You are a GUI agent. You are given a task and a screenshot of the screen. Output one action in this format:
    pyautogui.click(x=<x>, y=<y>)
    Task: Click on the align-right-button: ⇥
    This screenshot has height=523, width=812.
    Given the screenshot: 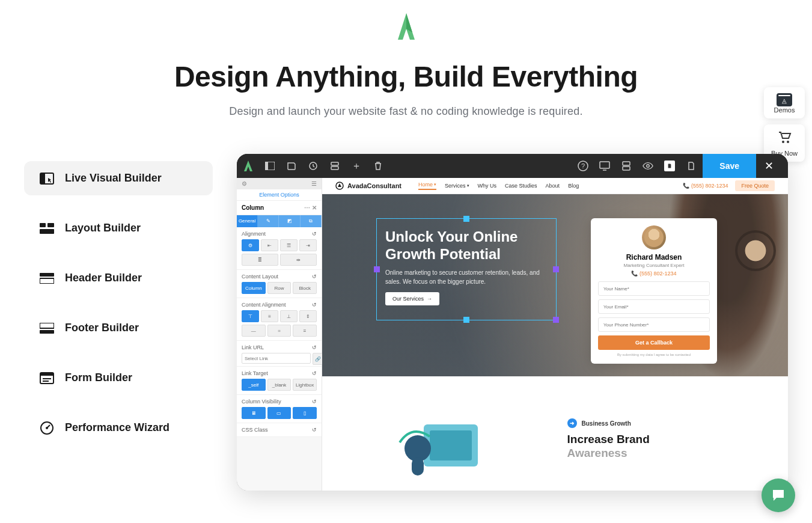 What is the action you would take?
    pyautogui.click(x=308, y=245)
    